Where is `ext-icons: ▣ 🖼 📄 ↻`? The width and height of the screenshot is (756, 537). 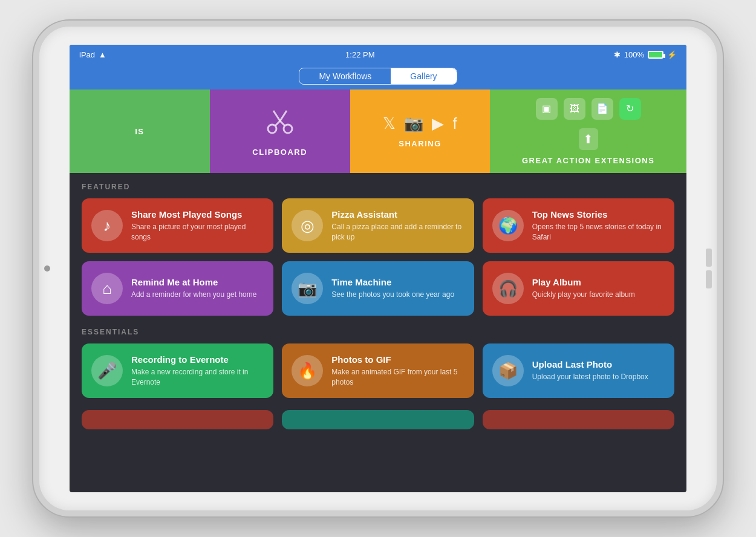 ext-icons: ▣ 🖼 📄 ↻ is located at coordinates (588, 109).